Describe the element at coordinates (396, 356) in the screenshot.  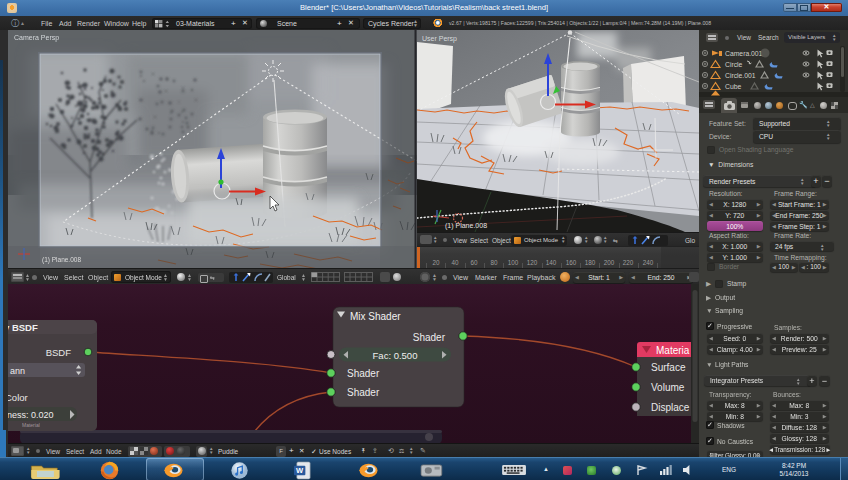
I see `svg-text: Fac: 0.500` at that location.